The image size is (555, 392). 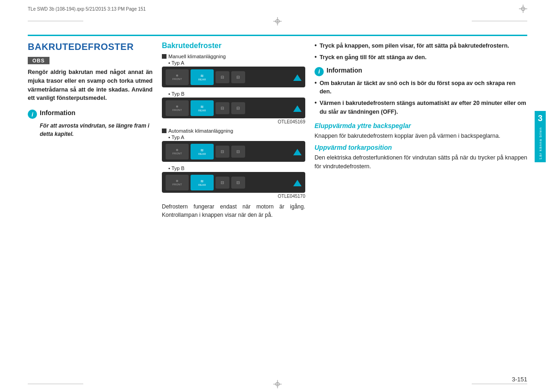 I want to click on side-tab-text: Lär känna bilen, so click(x=540, y=143).